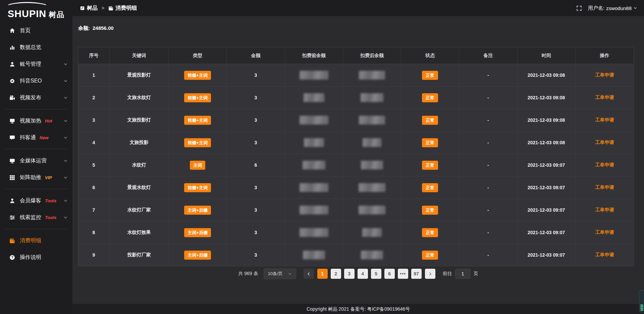 This screenshot has width=644, height=314. I want to click on cell-keyword: 景观水纹灯, so click(139, 188).